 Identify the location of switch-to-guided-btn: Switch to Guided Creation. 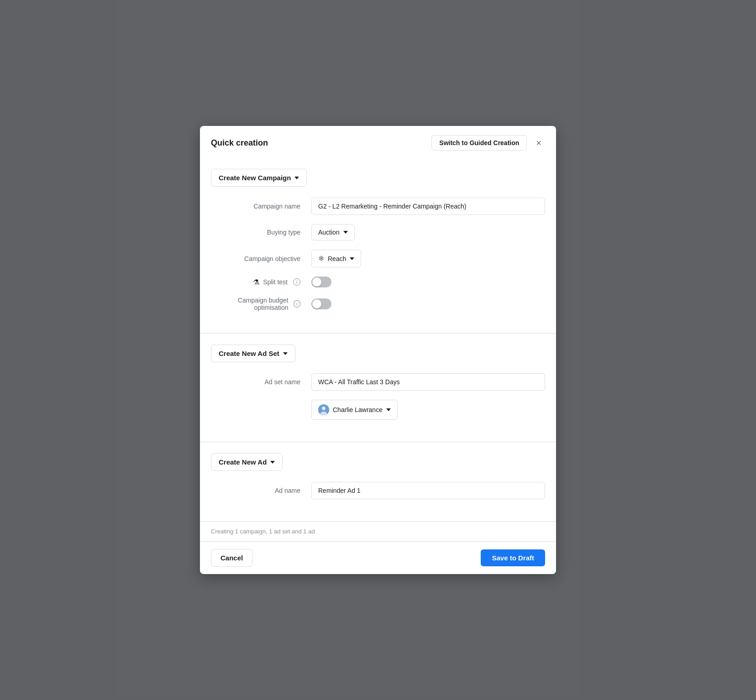
(479, 143).